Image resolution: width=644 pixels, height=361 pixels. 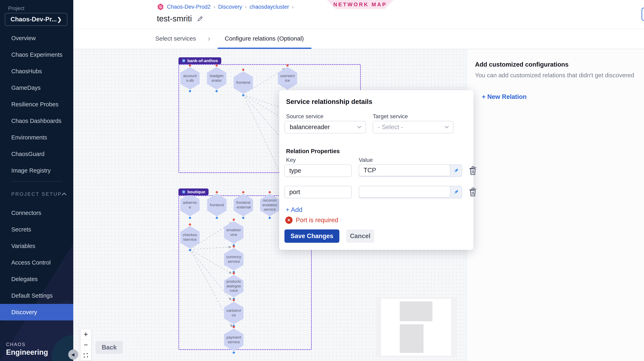 What do you see at coordinates (190, 205) in the screenshot?
I see `hexagon-shape: adservice` at bounding box center [190, 205].